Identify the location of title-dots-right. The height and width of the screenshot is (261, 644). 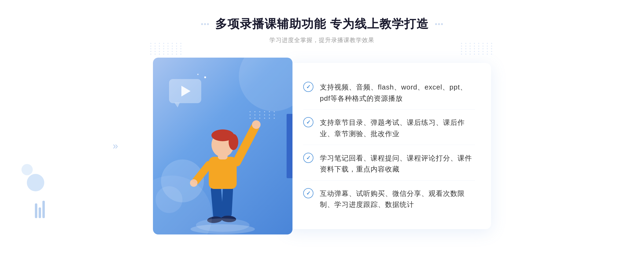
(439, 24).